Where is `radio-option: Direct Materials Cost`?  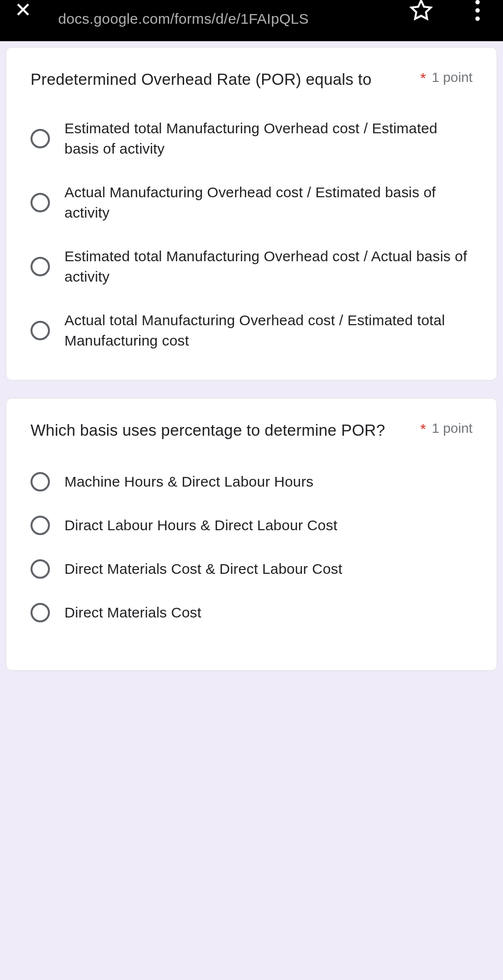 radio-option: Direct Materials Cost is located at coordinates (252, 613).